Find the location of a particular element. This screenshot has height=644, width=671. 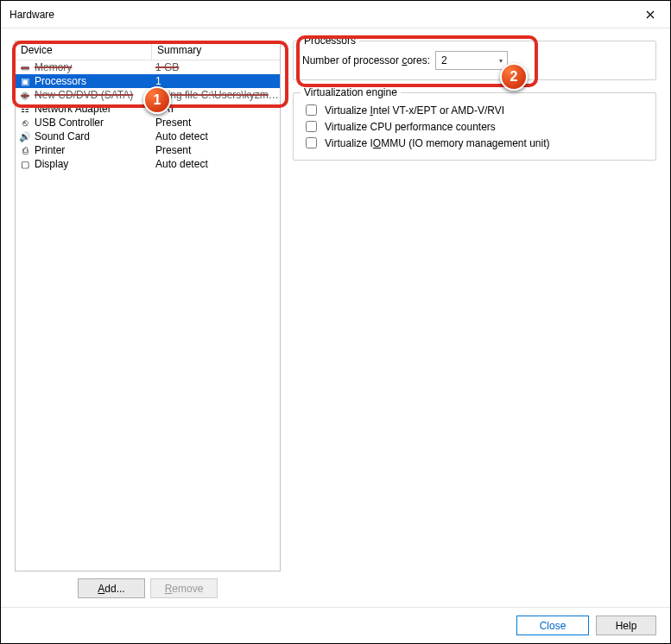

device-row-network: ☷Network Adapter NAT is located at coordinates (148, 109).